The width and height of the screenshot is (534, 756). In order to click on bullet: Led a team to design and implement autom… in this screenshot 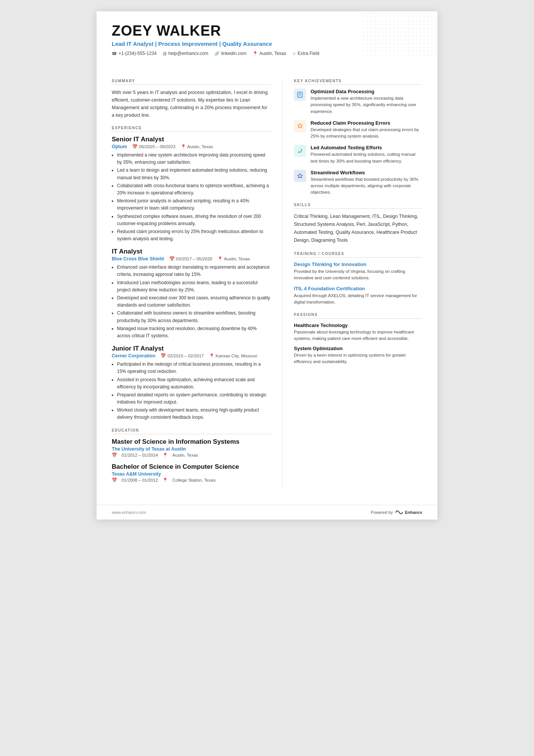, I will do `click(194, 174)`.